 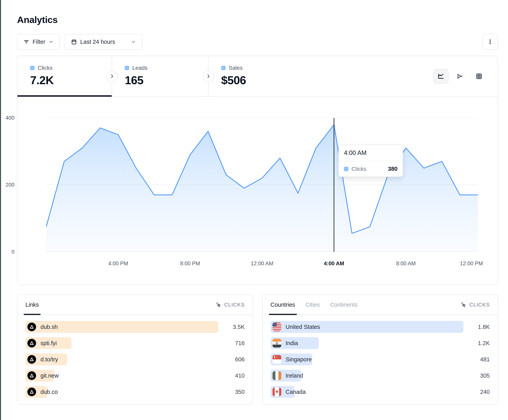 What do you see at coordinates (406, 263) in the screenshot?
I see `x-axis-label: 8:00 AM` at bounding box center [406, 263].